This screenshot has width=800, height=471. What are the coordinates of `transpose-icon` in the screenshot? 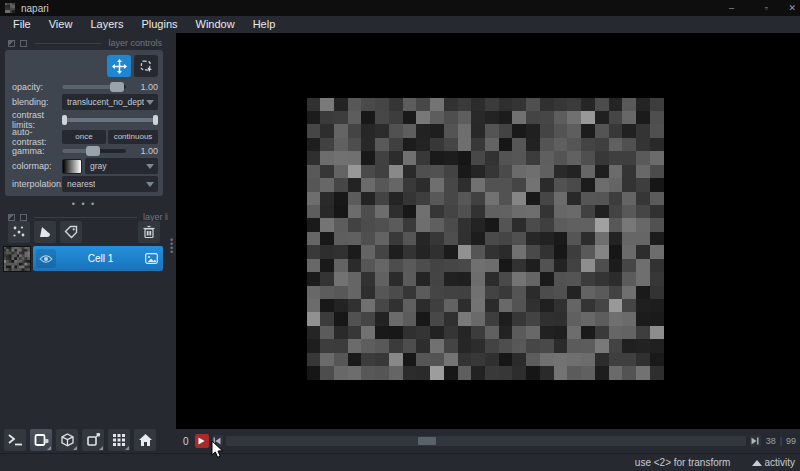 It's located at (94, 440).